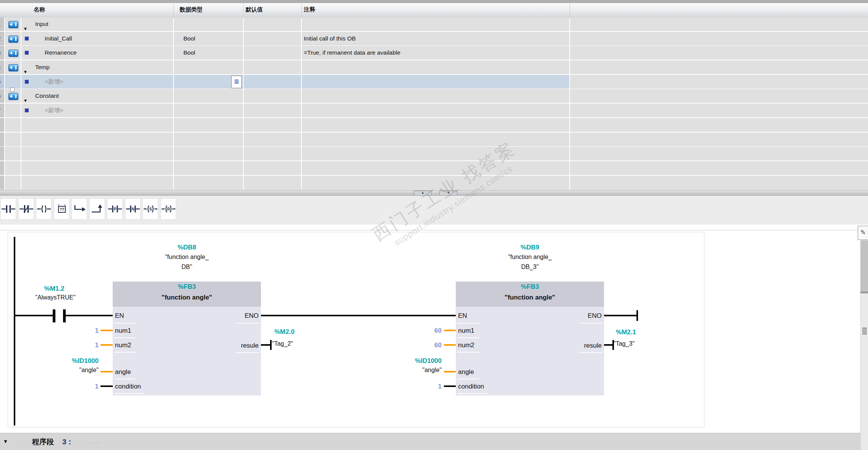 This screenshot has height=450, width=868. Describe the element at coordinates (283, 344) in the screenshot. I see `result-tag: "Tag_2"` at that location.